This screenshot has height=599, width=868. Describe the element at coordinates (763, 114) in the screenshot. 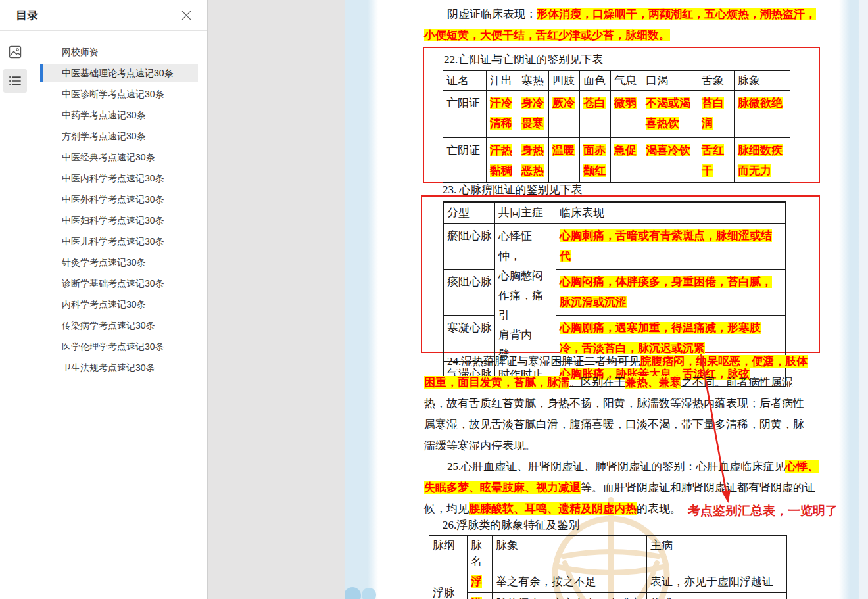

I see `cell: 脉微欲绝` at that location.